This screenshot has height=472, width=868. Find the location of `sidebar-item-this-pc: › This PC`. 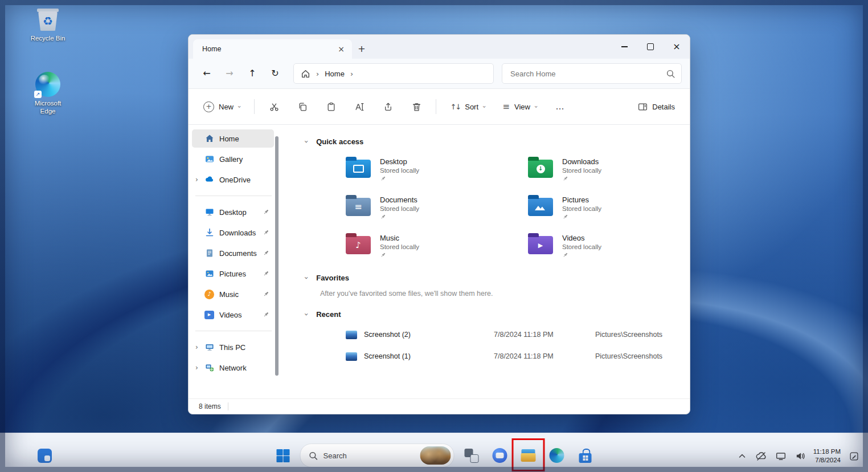

sidebar-item-this-pc: › This PC is located at coordinates (233, 347).